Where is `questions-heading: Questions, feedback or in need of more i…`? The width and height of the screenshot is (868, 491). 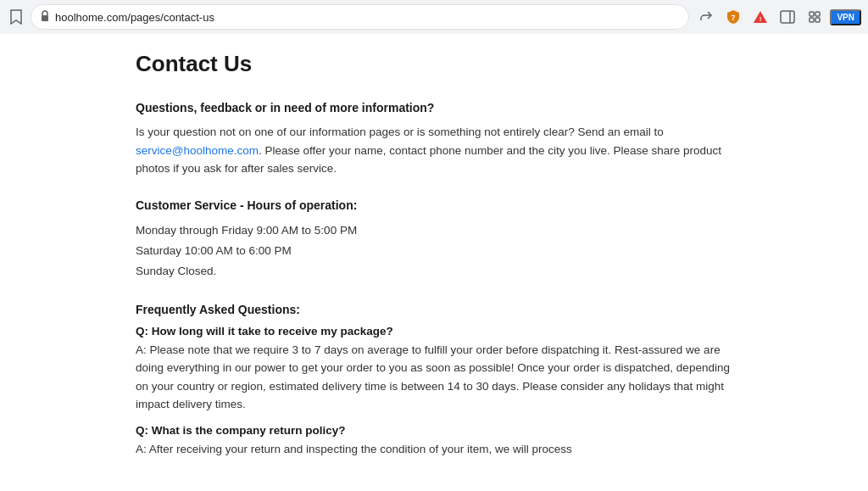 questions-heading: Questions, feedback or in need of more i… is located at coordinates (434, 108).